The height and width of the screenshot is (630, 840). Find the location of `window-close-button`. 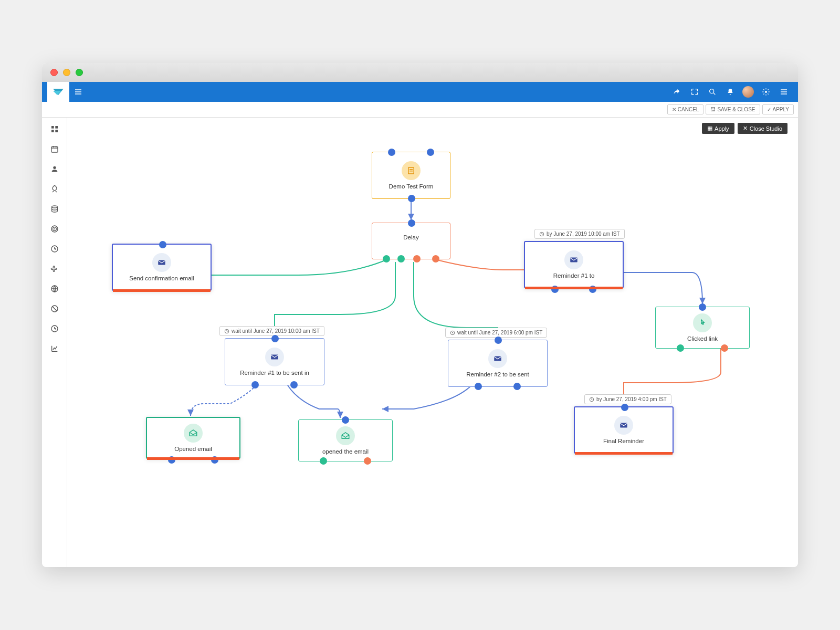

window-close-button is located at coordinates (54, 72).